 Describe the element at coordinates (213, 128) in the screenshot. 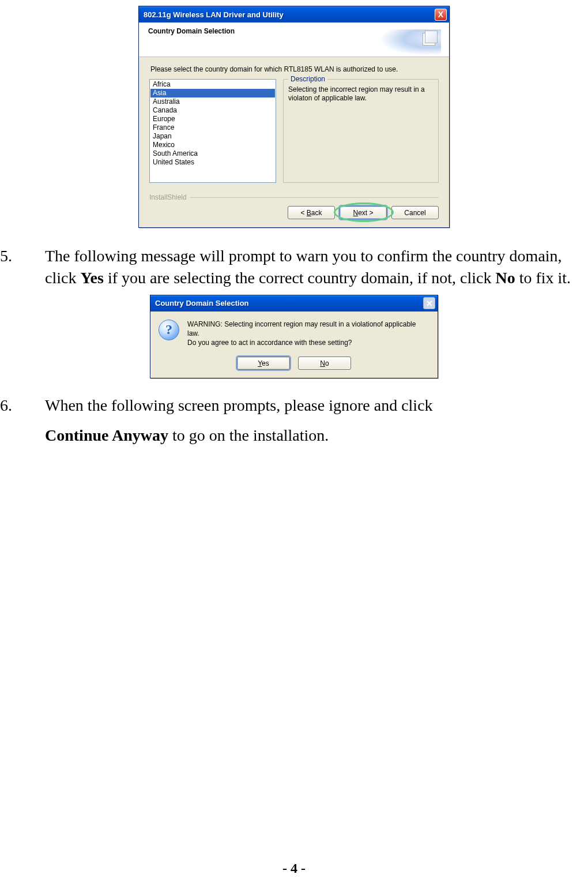

I see `list-item: France` at that location.